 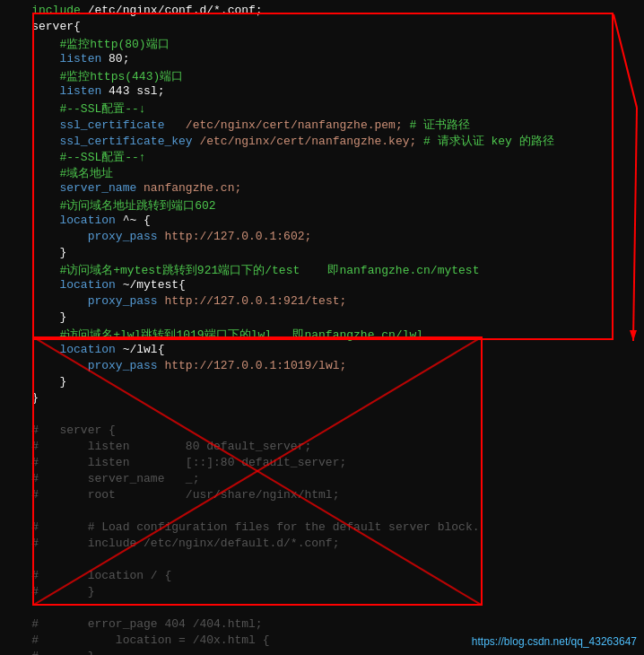 I want to click on code-line: #域名地址, so click(x=322, y=173).